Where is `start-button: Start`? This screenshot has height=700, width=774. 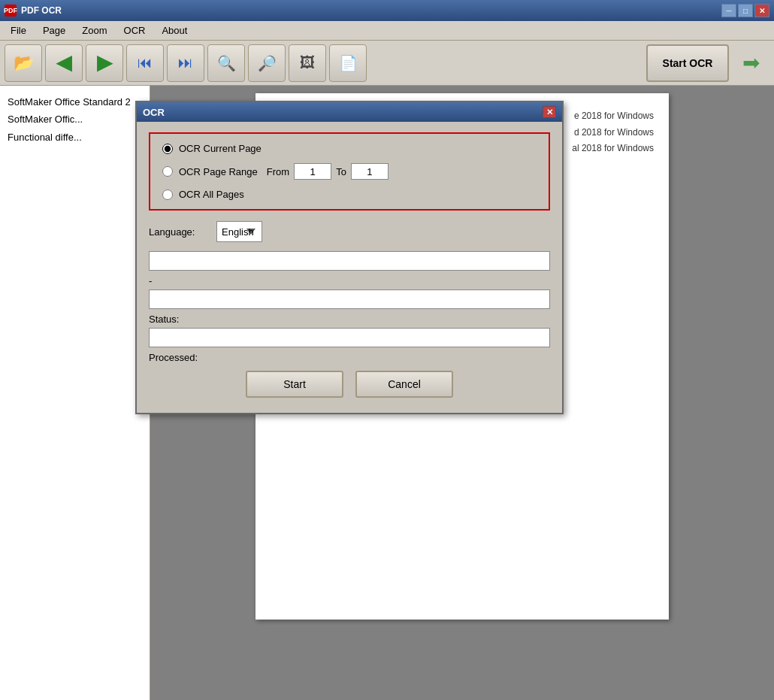 start-button: Start is located at coordinates (295, 384).